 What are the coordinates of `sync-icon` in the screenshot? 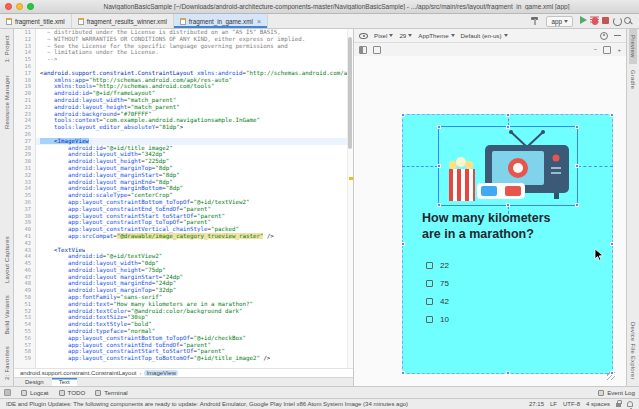 It's located at (616, 20).